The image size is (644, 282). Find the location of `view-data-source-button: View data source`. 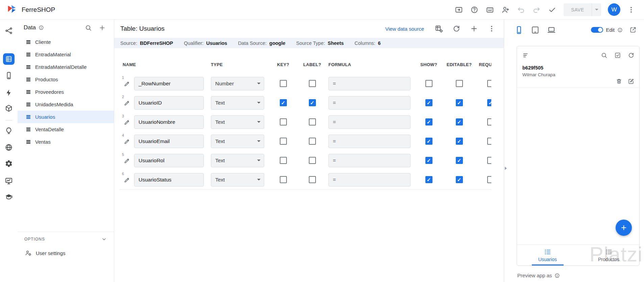

view-data-source-button: View data source is located at coordinates (405, 29).